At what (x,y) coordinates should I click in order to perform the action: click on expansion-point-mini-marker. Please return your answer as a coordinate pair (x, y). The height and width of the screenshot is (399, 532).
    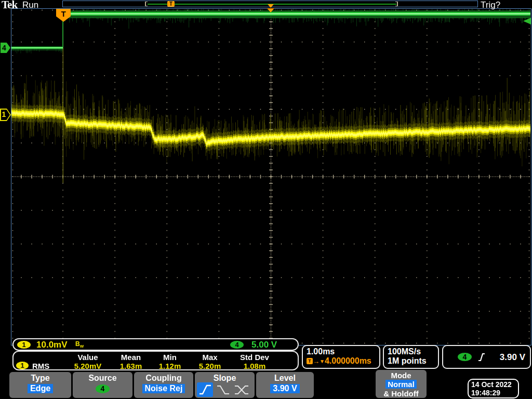
    Looking at the image, I should click on (271, 6).